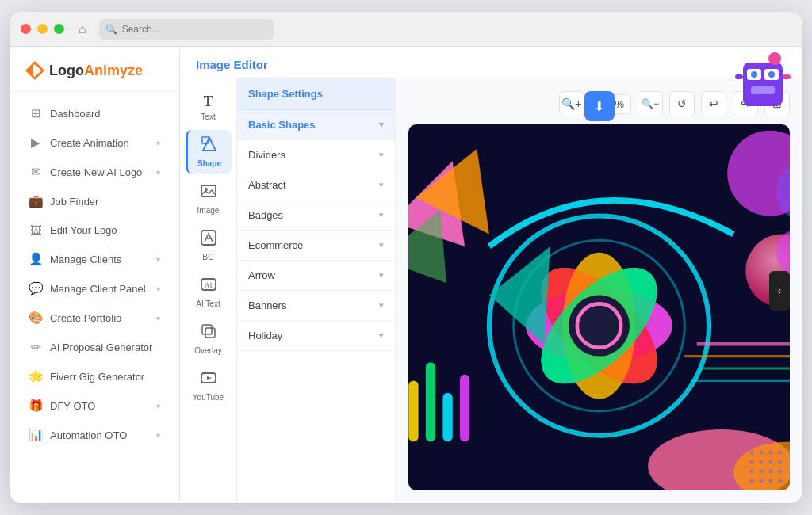 The image size is (812, 515). Describe the element at coordinates (94, 406) in the screenshot. I see `sidebar-item-dfy-oto: 🎁 DFY OTO ▾` at that location.